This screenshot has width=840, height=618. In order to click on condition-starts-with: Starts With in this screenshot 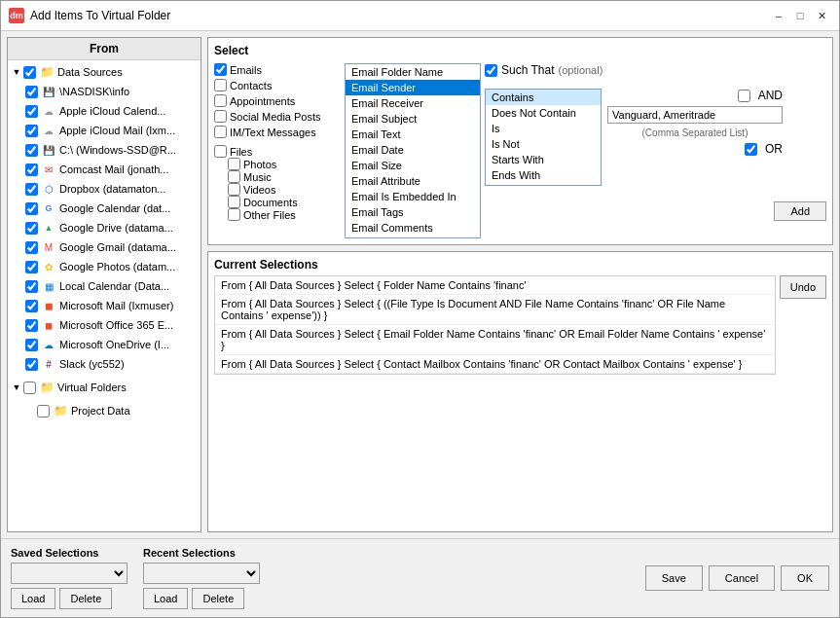, I will do `click(543, 160)`.